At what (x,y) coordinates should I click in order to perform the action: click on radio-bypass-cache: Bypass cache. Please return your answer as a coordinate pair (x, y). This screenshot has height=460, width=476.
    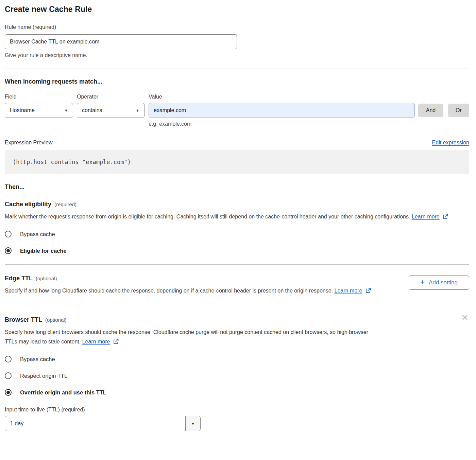
    Looking at the image, I should click on (237, 234).